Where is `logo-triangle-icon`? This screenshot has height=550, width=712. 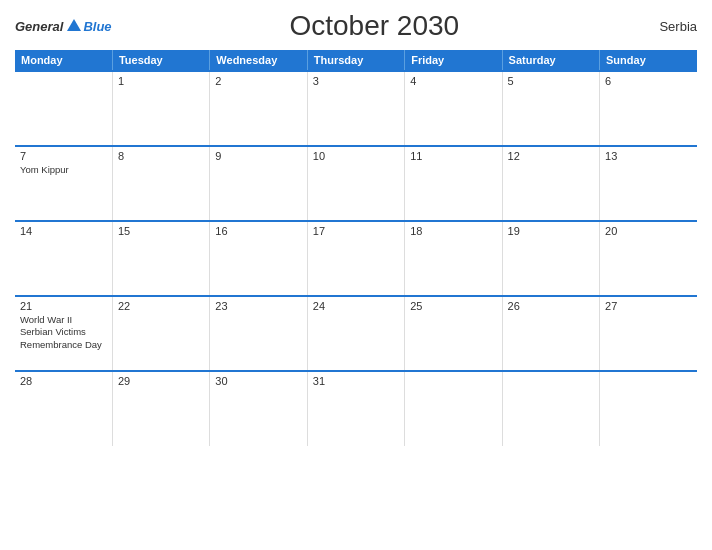
logo-triangle-icon is located at coordinates (74, 25).